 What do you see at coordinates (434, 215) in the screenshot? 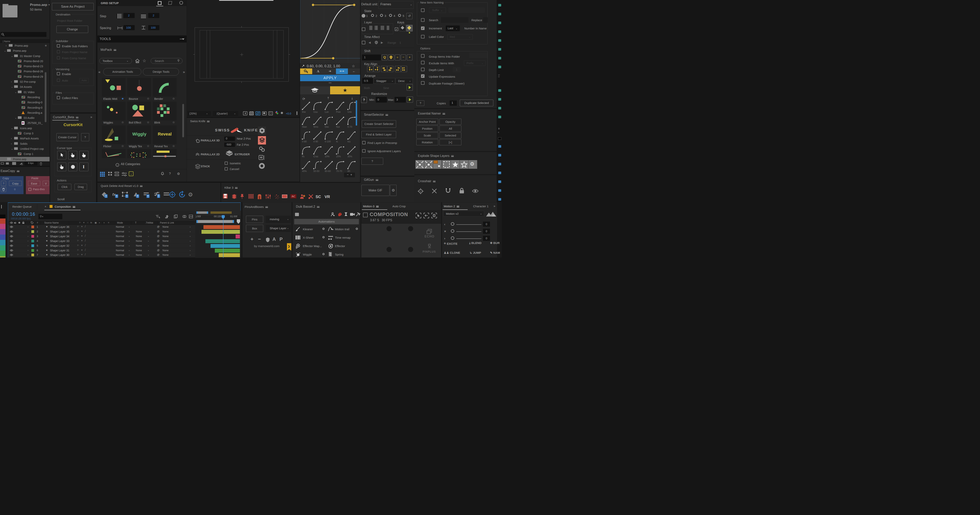
I see `svg-text: 0` at bounding box center [434, 215].